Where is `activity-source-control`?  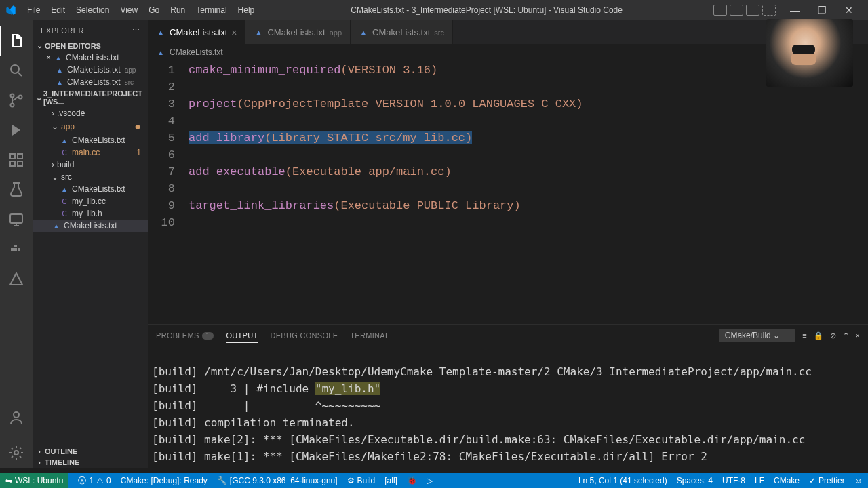
activity-source-control is located at coordinates (16, 100).